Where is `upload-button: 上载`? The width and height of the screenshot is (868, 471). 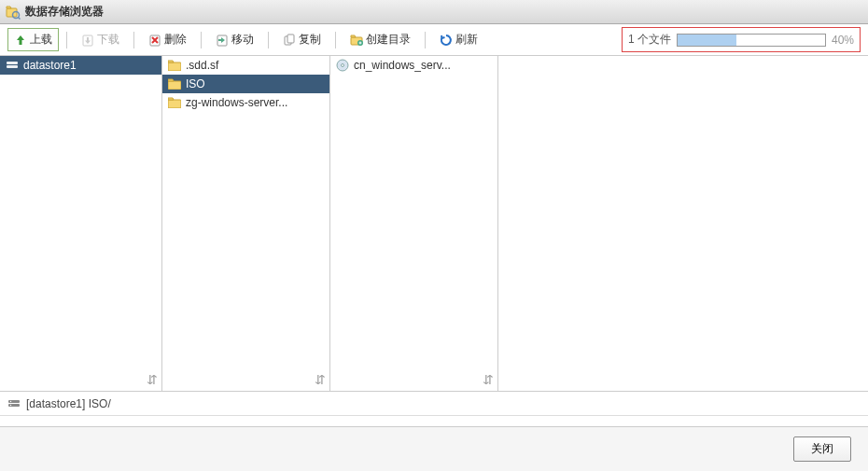
upload-button: 上载 is located at coordinates (34, 39).